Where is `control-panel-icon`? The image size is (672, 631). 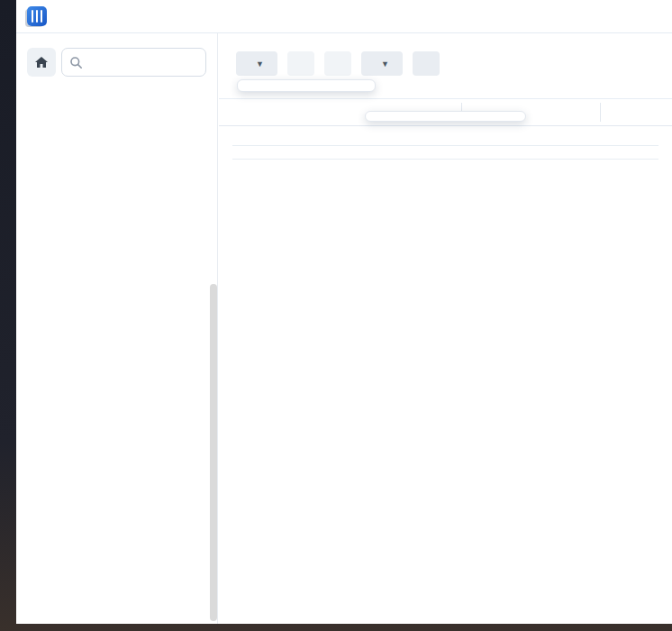
control-panel-icon is located at coordinates (37, 16).